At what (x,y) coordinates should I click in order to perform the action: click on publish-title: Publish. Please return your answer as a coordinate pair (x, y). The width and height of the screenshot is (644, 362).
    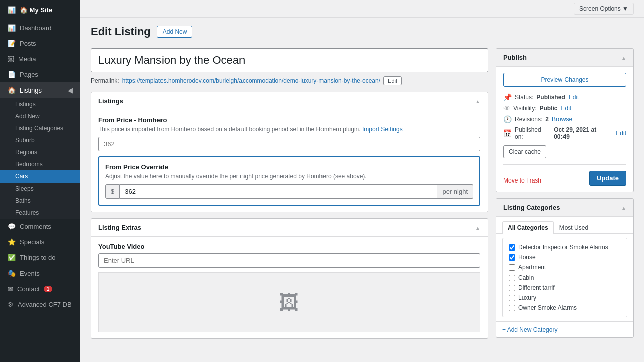
    Looking at the image, I should click on (515, 57).